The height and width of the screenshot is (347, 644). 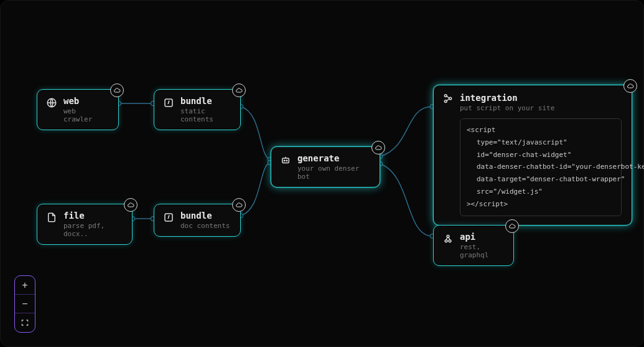 I want to click on node-sub: your own denser bot, so click(x=334, y=173).